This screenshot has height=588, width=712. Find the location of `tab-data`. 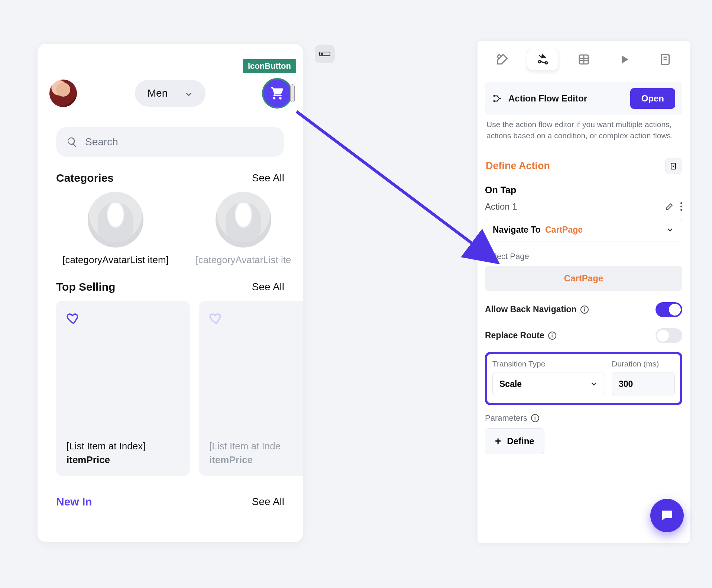

tab-data is located at coordinates (584, 59).